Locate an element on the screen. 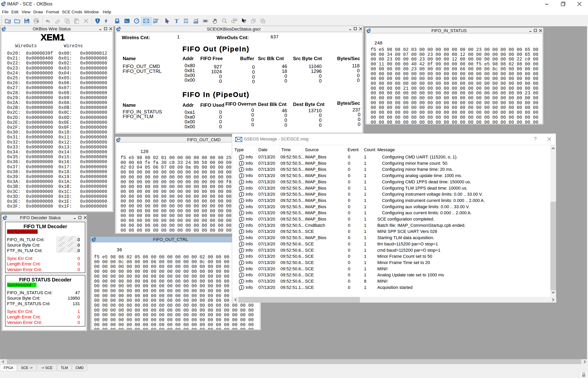 This screenshot has height=378, width=588. svg-text: 100 is located at coordinates (235, 20).